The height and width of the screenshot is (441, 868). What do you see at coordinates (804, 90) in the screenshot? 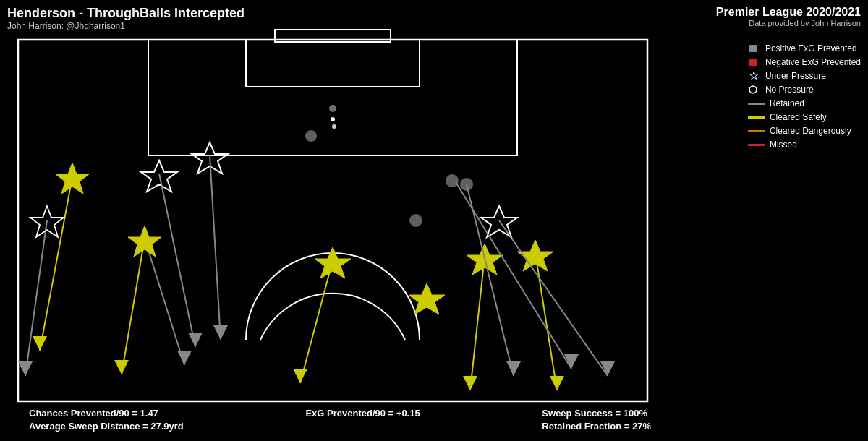
I see `legend-item-no-pressure: No Pressure` at bounding box center [804, 90].